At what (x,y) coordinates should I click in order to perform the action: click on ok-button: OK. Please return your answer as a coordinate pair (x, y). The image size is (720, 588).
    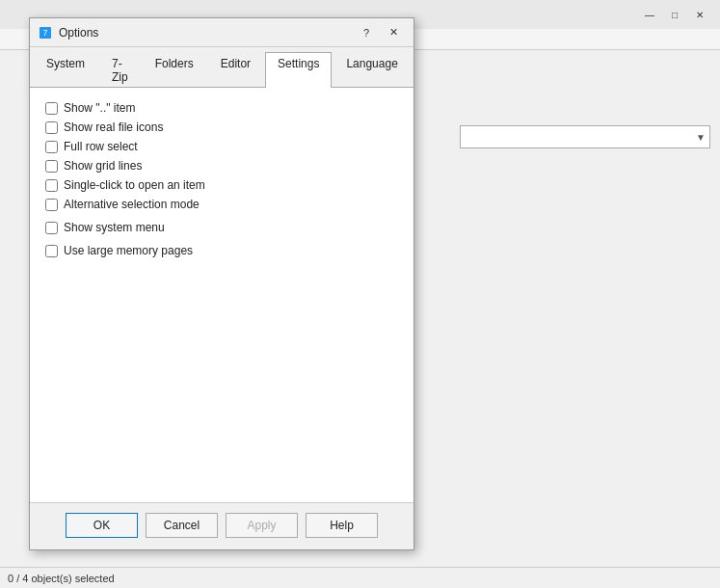
    Looking at the image, I should click on (102, 525).